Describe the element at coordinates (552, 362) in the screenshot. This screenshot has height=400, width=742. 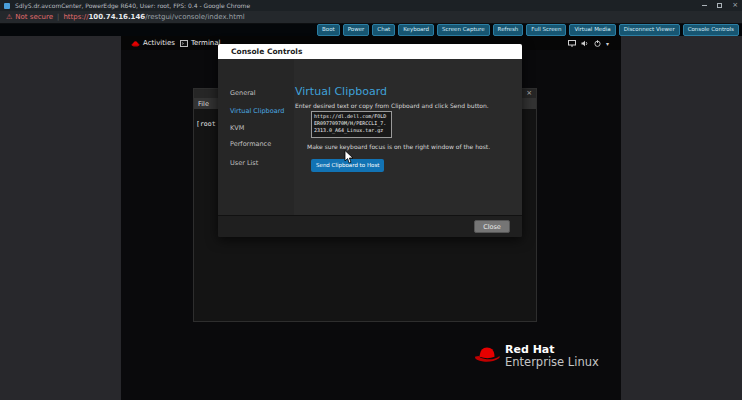
I see `rhel-logo-line2: Enterprise Linux` at that location.